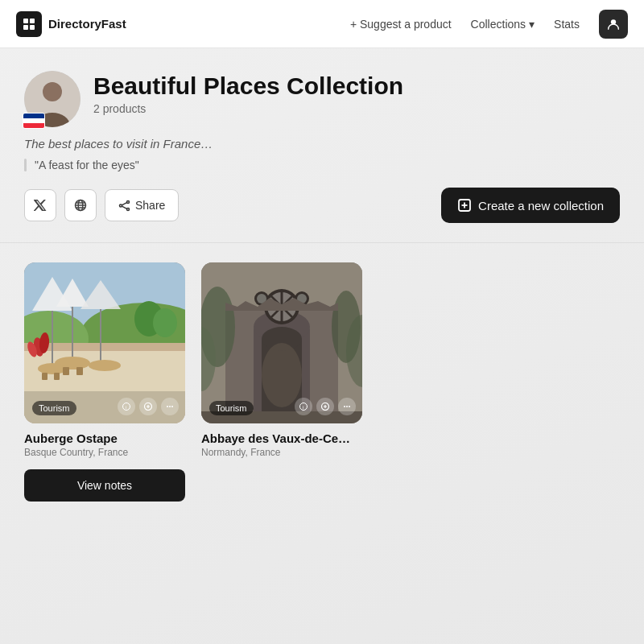 This screenshot has width=644, height=644. Describe the element at coordinates (502, 24) in the screenshot. I see `collections-nav-link: Collections ▾` at that location.